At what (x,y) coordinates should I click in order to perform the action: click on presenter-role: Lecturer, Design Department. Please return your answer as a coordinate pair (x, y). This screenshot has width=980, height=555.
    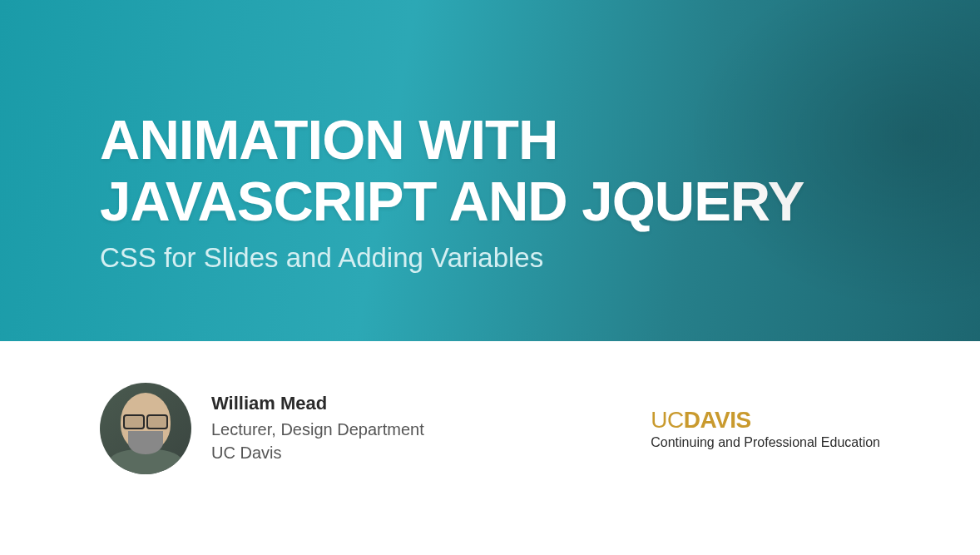
    Looking at the image, I should click on (318, 429).